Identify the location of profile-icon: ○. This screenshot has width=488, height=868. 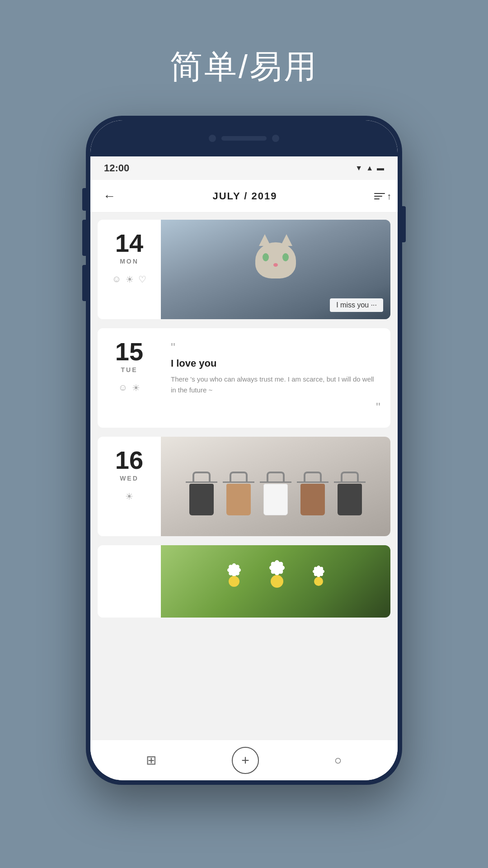
(338, 760).